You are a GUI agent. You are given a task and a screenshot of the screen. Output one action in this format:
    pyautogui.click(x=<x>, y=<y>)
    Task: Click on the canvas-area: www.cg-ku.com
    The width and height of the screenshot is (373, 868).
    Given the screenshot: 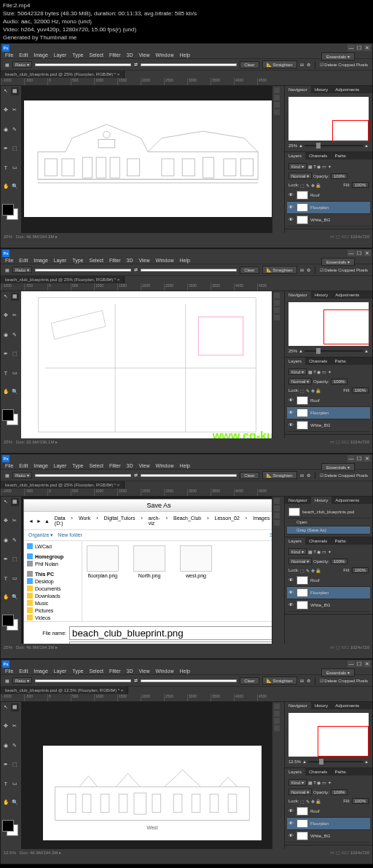 What is the action you would take?
    pyautogui.click(x=146, y=365)
    